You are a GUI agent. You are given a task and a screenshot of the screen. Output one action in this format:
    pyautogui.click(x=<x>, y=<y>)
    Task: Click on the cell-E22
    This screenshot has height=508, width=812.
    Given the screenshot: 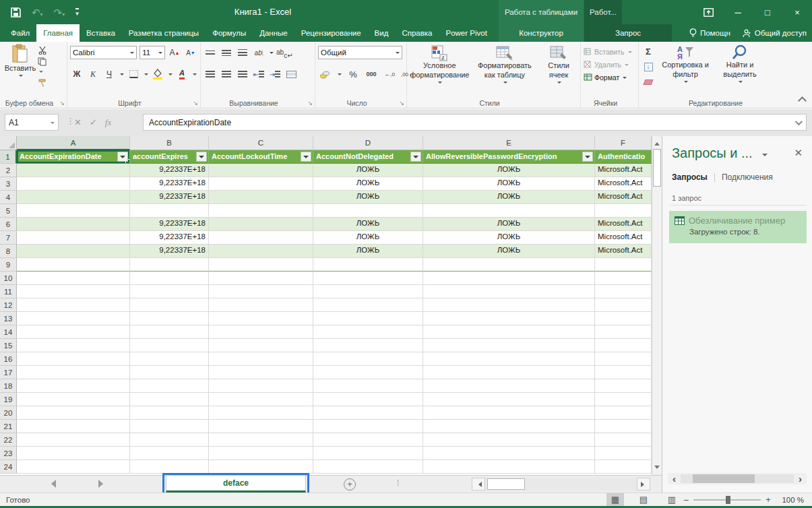 What is the action you would take?
    pyautogui.click(x=509, y=440)
    